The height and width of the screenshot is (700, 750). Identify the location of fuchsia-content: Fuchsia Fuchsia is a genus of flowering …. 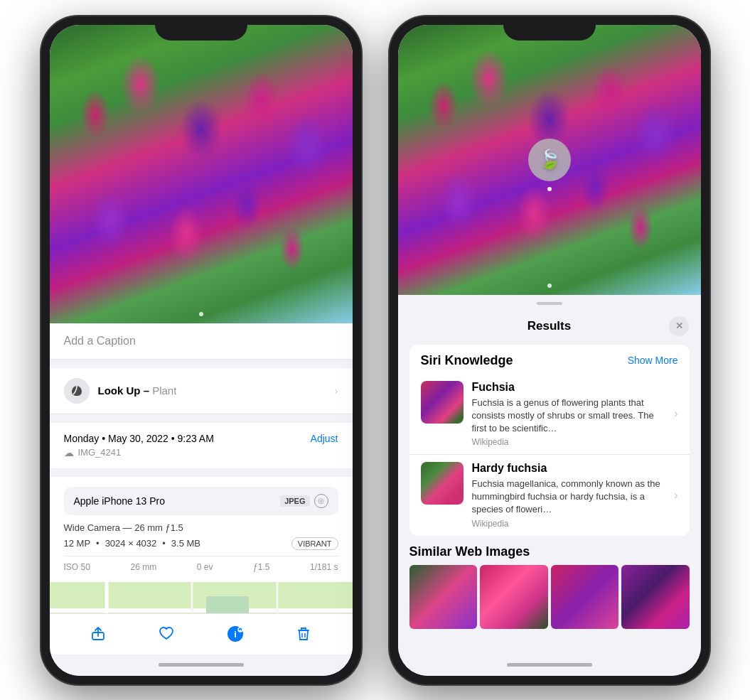
(569, 414).